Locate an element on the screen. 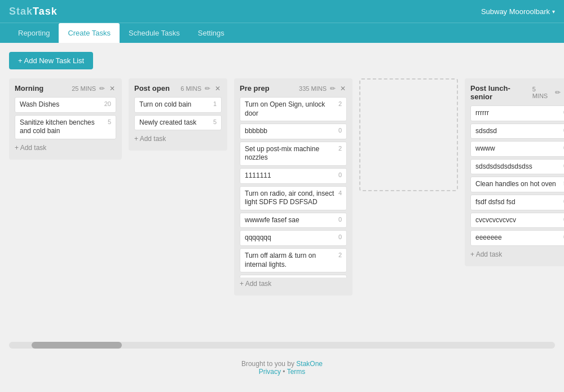  task-list-morning-title: Morning is located at coordinates (29, 88).